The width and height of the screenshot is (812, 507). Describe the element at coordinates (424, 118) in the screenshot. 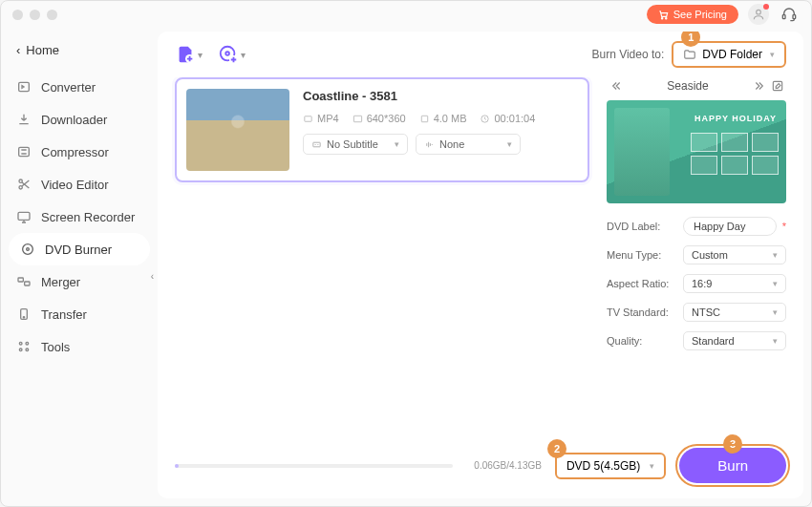

I see `size-icon` at that location.